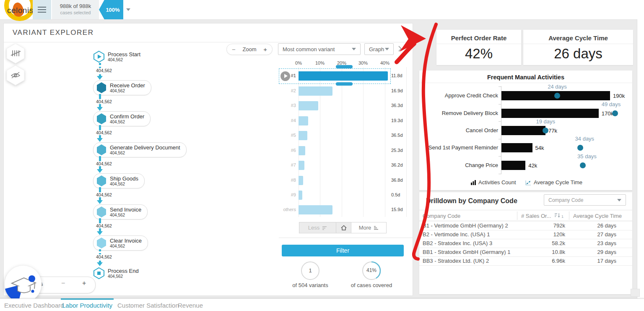 This screenshot has width=644, height=311. I want to click on next-chevron-icon, so click(400, 49).